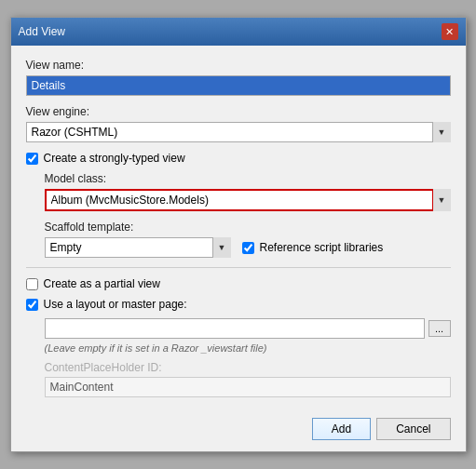  What do you see at coordinates (322, 248) in the screenshot?
I see `reference-scripts-label: Reference script libraries` at bounding box center [322, 248].